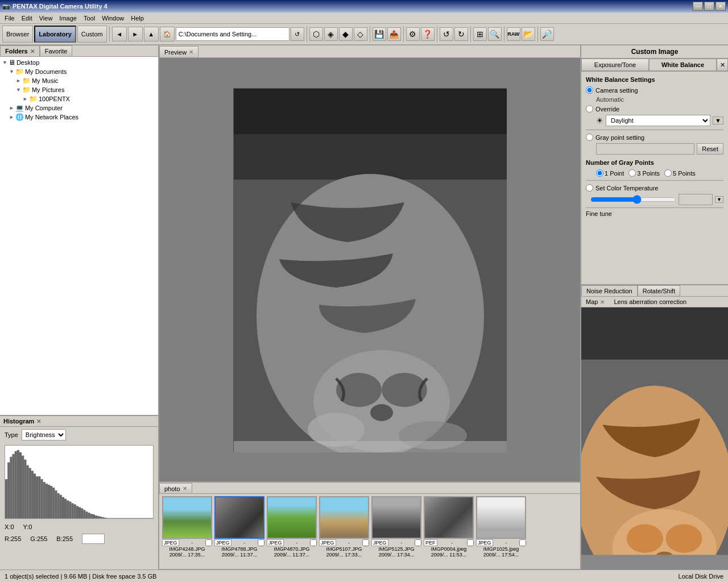 The image size is (728, 582). What do you see at coordinates (413, 34) in the screenshot?
I see `settings-icon: ⚙` at bounding box center [413, 34].